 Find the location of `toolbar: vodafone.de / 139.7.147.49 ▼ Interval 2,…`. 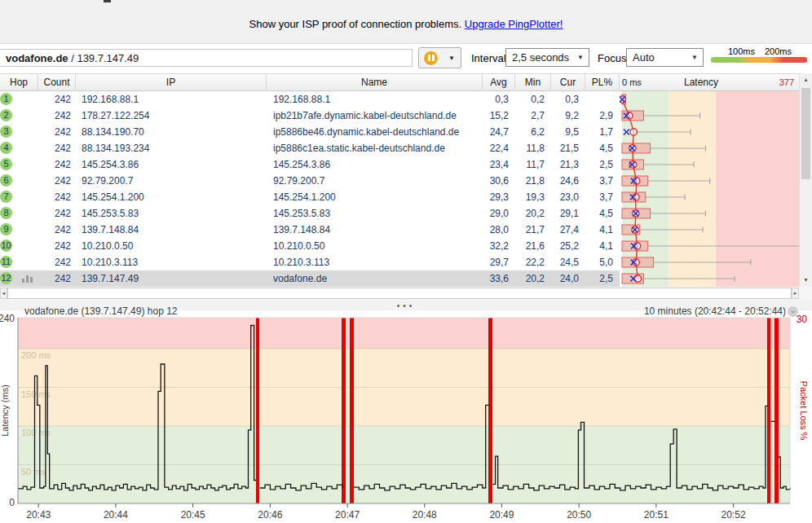

toolbar: vodafone.de / 139.7.147.49 ▼ Interval 2,… is located at coordinates (406, 59).